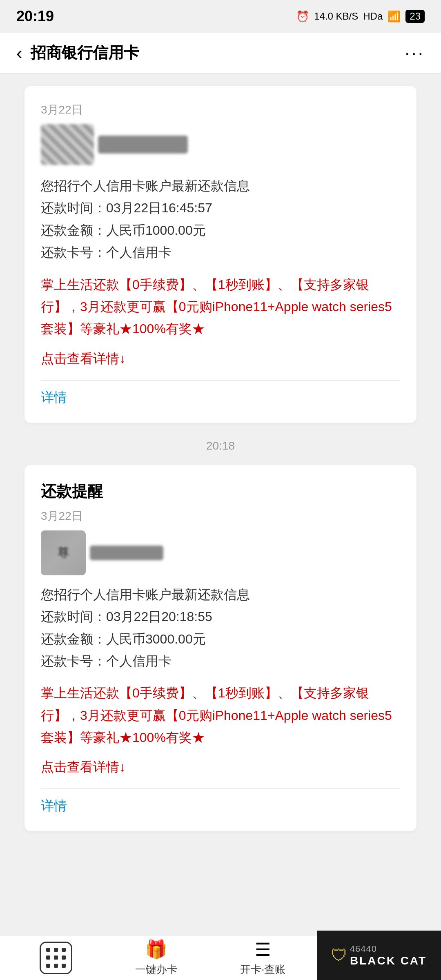 Image resolution: width=441 pixels, height=980 pixels. I want to click on first-promo-text: 掌上生活还款【0手续费】、【1秒到账】、【支持多家银行】，3月还款更可赢【0元购…, so click(220, 307).